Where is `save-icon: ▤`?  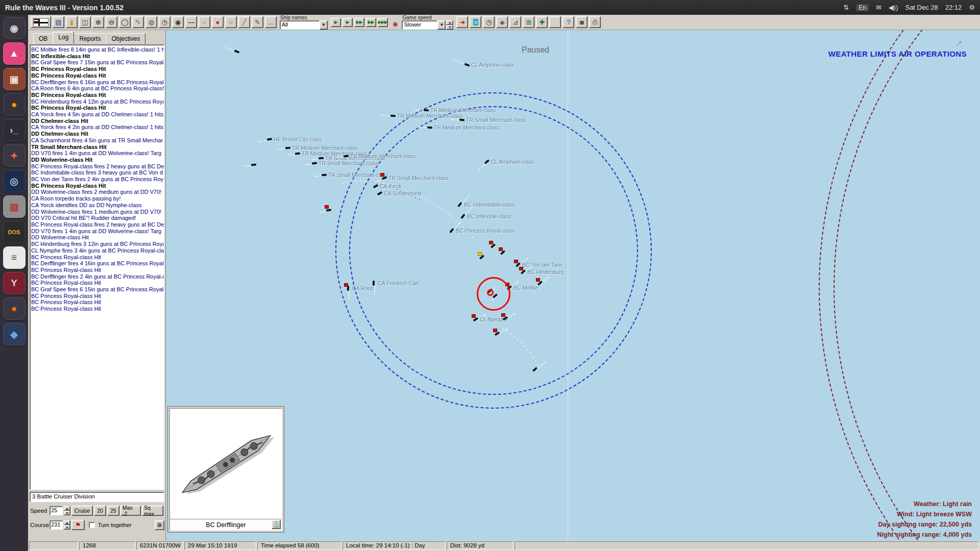
save-icon: ▤ is located at coordinates (58, 22).